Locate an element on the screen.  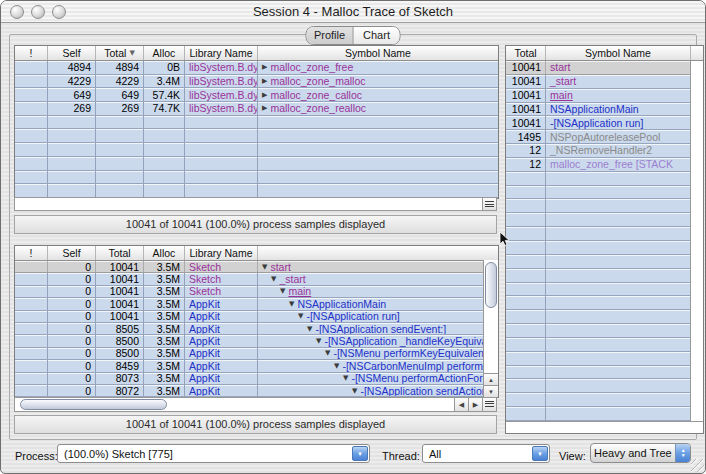
right-panel-hscrollbar is located at coordinates (604, 427).